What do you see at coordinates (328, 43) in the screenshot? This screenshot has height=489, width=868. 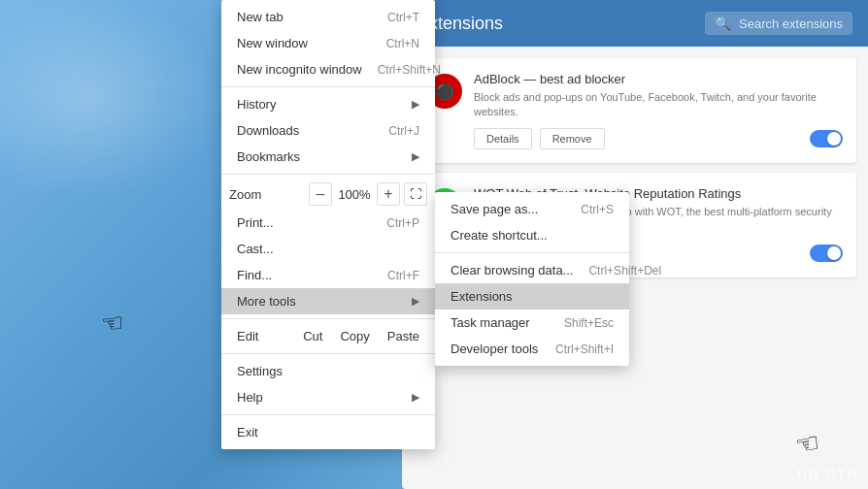 I see `menu-new-window: New window Ctrl+N` at bounding box center [328, 43].